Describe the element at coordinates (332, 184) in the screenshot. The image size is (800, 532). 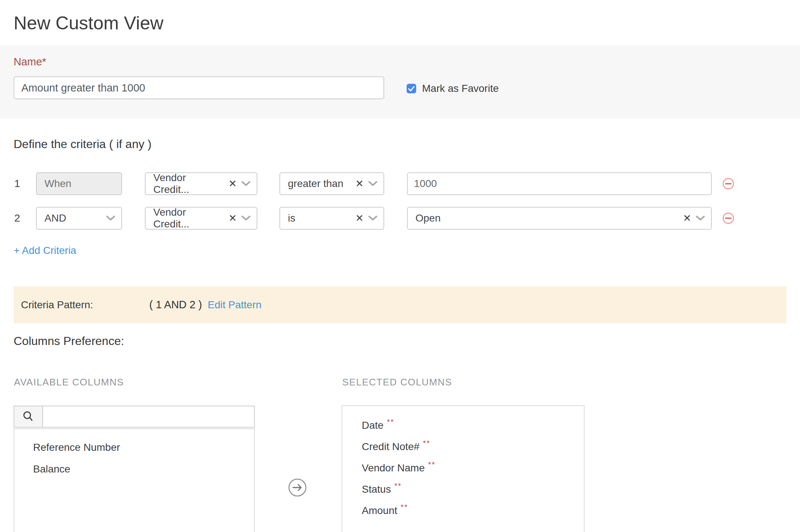
I see `operator-select-row1: greater than ✕` at that location.